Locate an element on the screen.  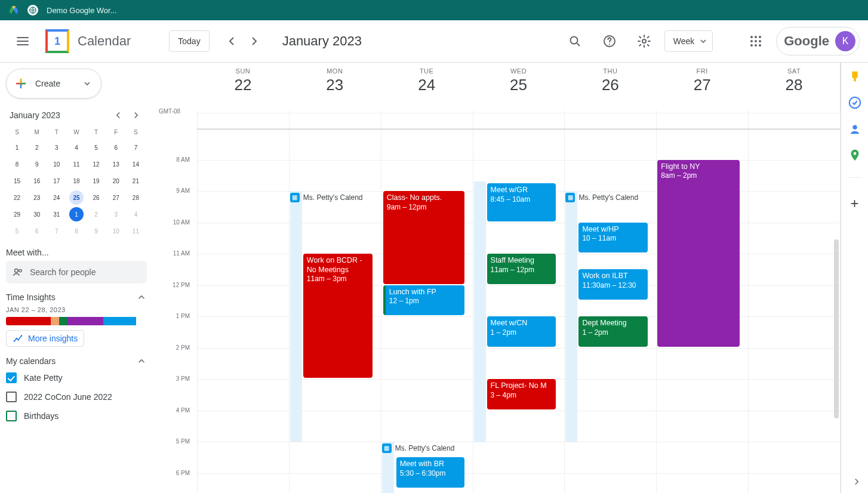
google-apps-button is located at coordinates (756, 41).